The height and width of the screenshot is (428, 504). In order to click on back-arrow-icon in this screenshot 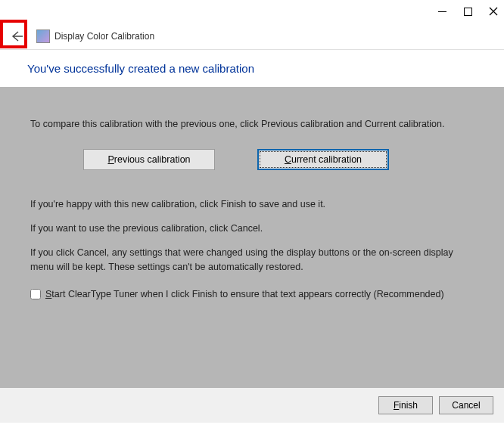, I will do `click(17, 36)`.